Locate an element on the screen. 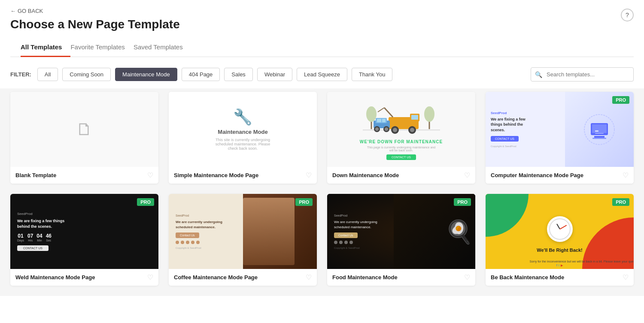  pro-badge-food: PRO is located at coordinates (462, 202).